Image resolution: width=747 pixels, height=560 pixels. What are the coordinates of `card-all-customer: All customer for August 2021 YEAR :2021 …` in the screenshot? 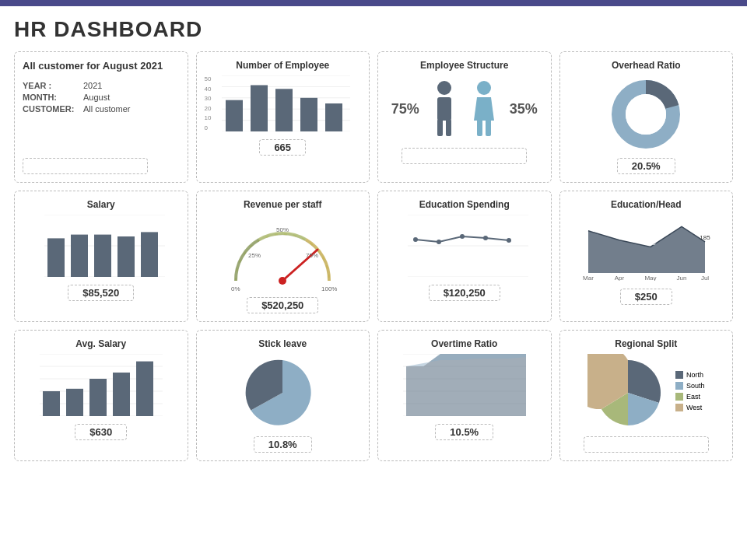 It's located at (101, 117).